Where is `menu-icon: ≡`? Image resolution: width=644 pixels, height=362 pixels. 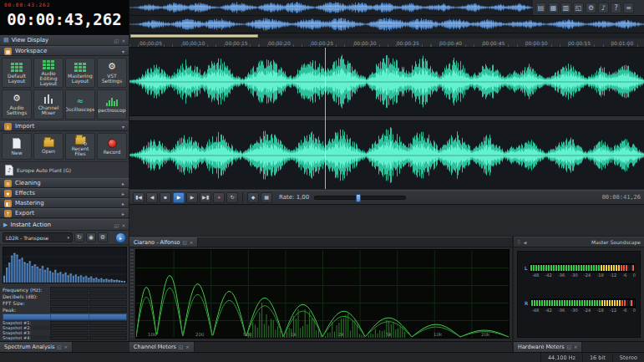 menu-icon: ≡ is located at coordinates (628, 8).